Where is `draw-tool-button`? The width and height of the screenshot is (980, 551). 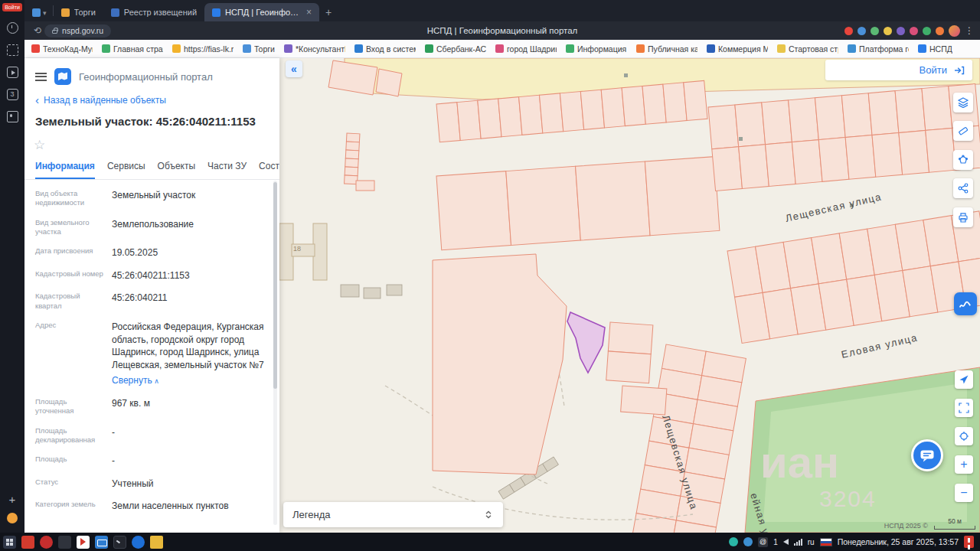 draw-tool-button is located at coordinates (965, 304).